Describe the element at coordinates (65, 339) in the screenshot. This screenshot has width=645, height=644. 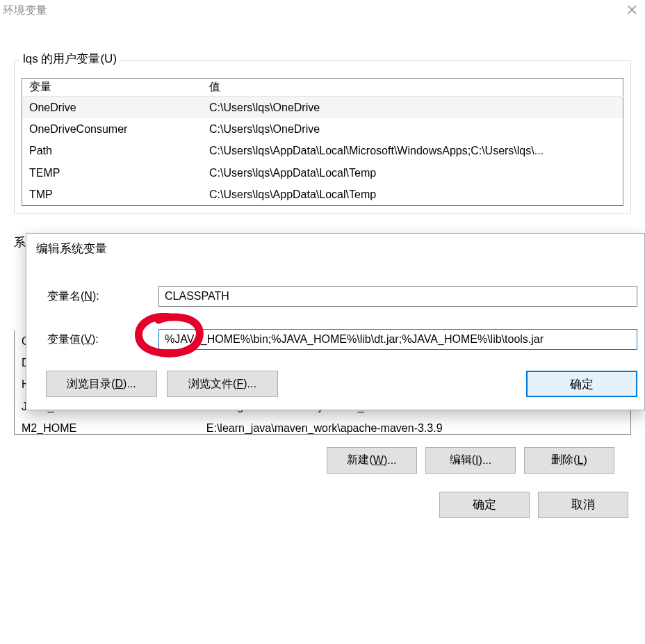
I see `label-text: 变量值(` at that location.